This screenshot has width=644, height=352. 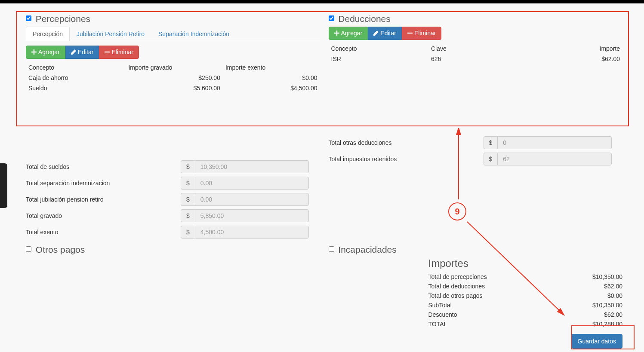 I want to click on tab-separacion: Separación Indemnización, so click(x=194, y=34).